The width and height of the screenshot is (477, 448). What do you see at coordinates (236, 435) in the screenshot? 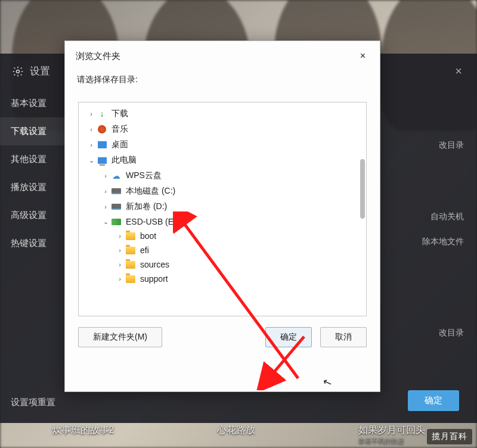
I see `thumb-title-2: 心花路放` at bounding box center [236, 435].